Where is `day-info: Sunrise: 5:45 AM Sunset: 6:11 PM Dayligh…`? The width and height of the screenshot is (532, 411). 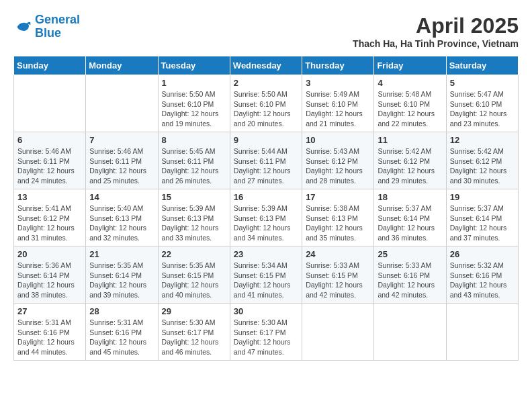 day-info: Sunrise: 5:45 AM Sunset: 6:11 PM Dayligh… is located at coordinates (194, 167).